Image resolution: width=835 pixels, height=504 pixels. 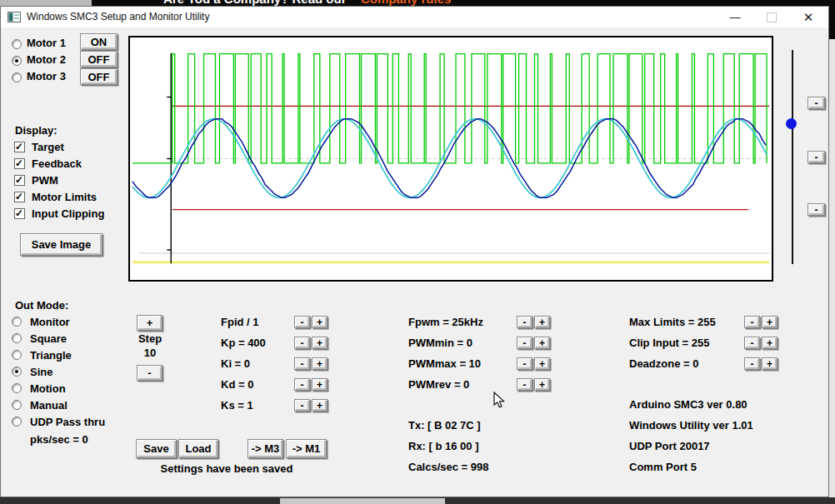 I want to click on background-banner: Are You a Company? Read our Company rule…, so click(x=418, y=3).